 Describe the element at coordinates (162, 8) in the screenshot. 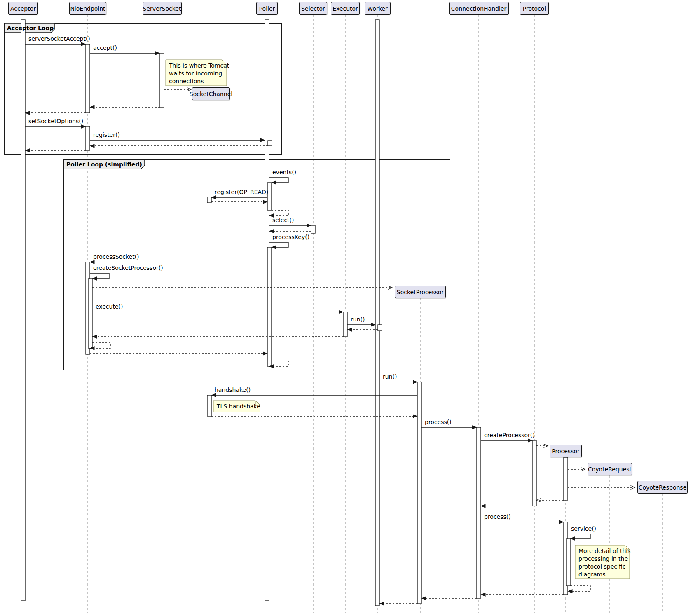

I see `participant-serversocket: ServerSocket` at that location.